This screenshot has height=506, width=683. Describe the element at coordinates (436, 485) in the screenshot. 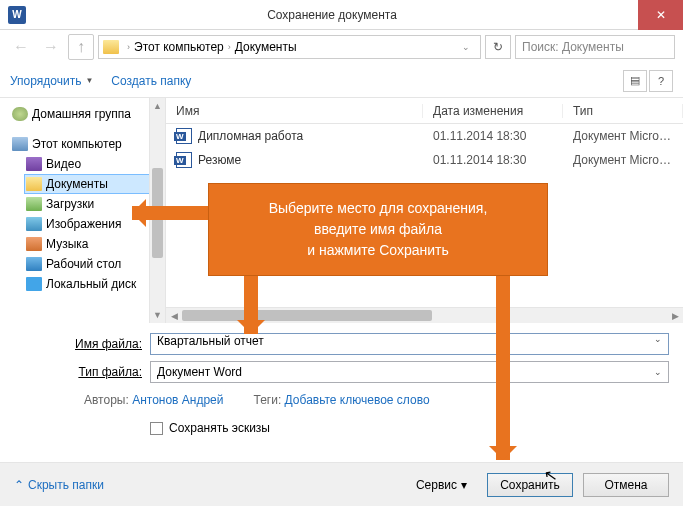

I see `tools-label: Сервис` at that location.